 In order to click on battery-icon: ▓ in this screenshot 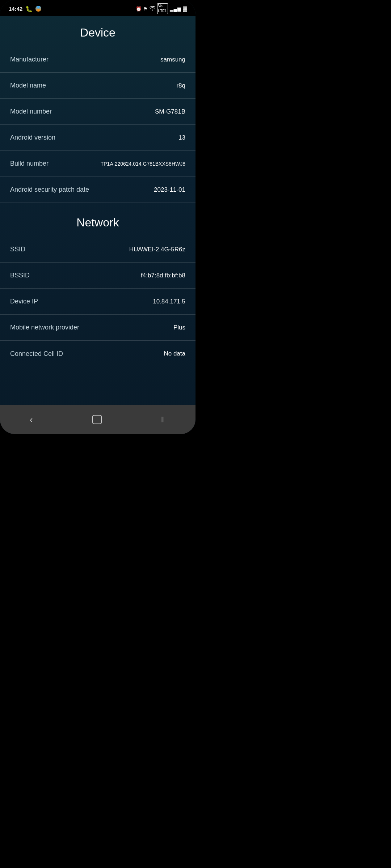, I will do `click(185, 9)`.